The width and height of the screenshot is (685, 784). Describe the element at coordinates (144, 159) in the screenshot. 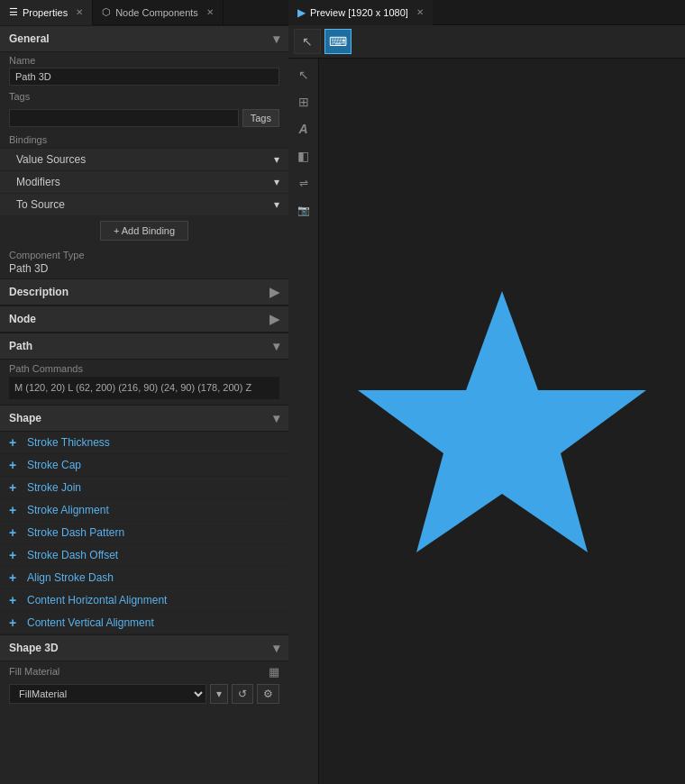

I see `value-sources-header: Value Sources ▾` at that location.